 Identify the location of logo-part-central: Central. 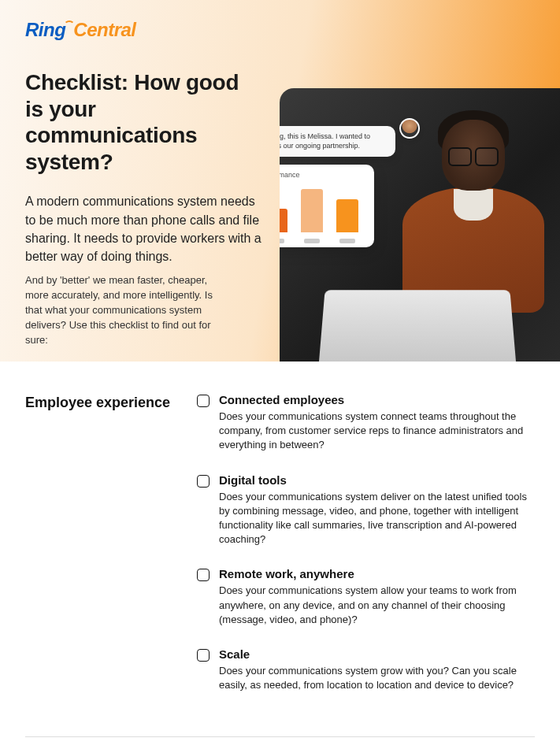
(104, 30).